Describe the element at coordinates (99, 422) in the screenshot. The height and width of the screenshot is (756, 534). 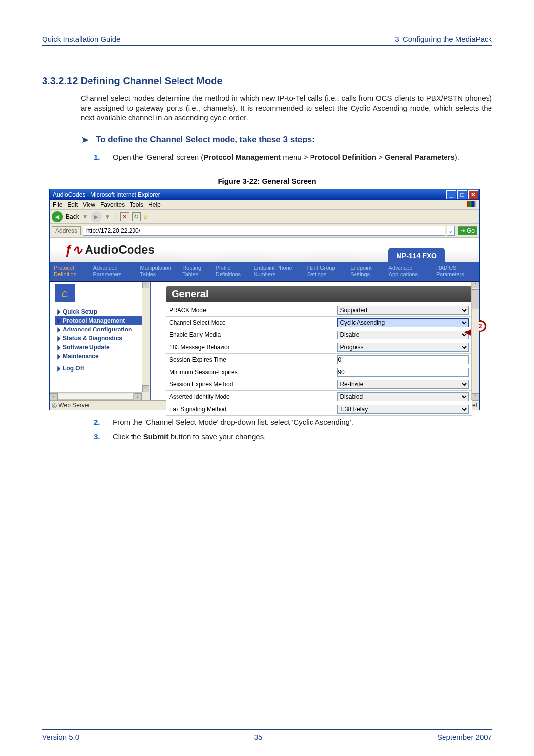
I see `step-number-2: 2.` at that location.